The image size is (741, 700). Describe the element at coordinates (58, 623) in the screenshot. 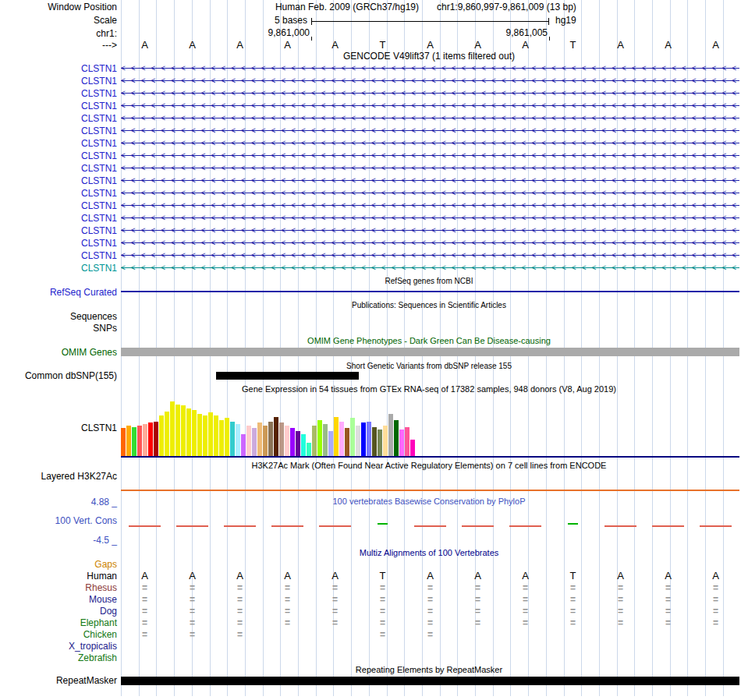

I see `species-label: Elephant` at that location.